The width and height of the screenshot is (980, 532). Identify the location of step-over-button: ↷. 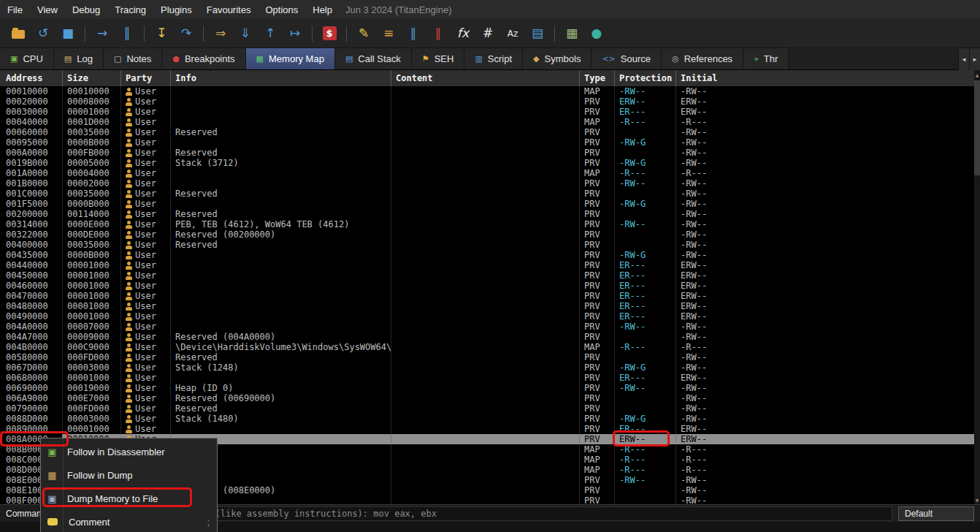
(186, 34).